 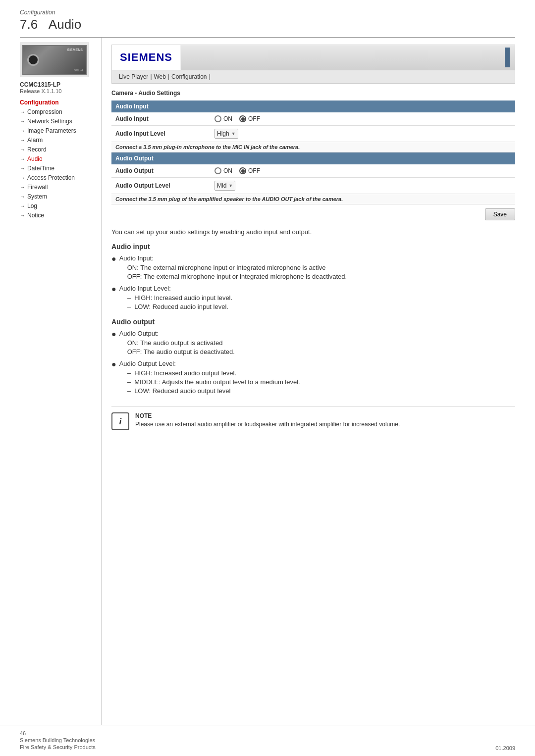 I want to click on audio-output-level-item-label: Audio Output Level:, so click(x=148, y=363).